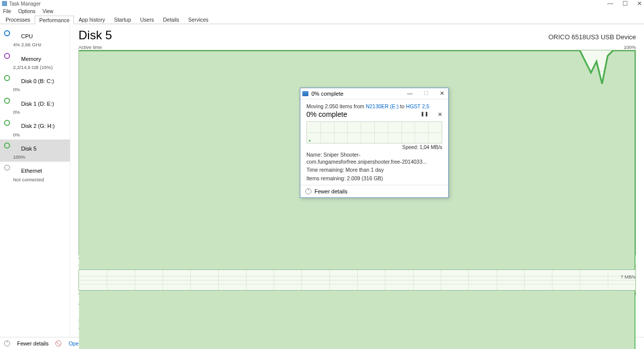 This screenshot has height=349, width=644. I want to click on sidebar-item-label: Ethernet, so click(32, 170).